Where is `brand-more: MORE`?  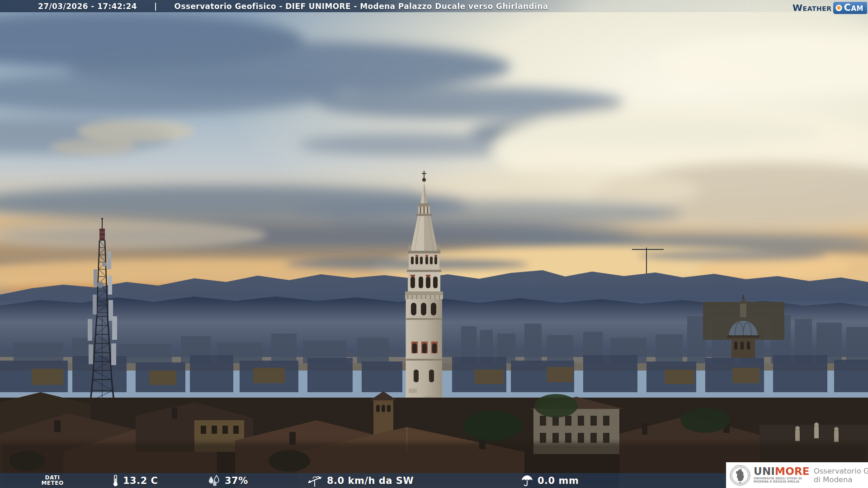
brand-more: MORE is located at coordinates (792, 471).